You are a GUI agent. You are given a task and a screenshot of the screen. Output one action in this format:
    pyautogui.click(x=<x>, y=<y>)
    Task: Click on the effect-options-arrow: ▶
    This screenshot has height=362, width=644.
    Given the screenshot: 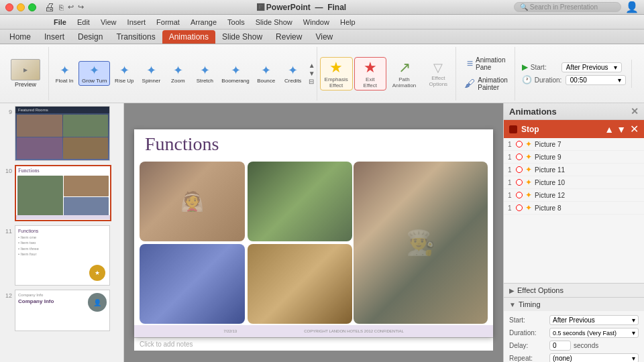 What is the action you would take?
    pyautogui.click(x=512, y=291)
    